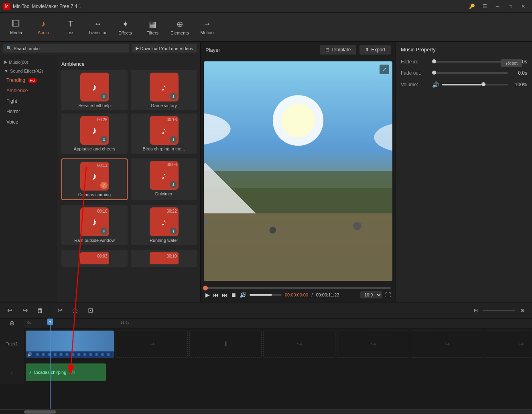 The height and width of the screenshot is (414, 532). What do you see at coordinates (29, 97) in the screenshot?
I see `sound-group: ▼ Sound Effect(42) Trending Hot Ambience…` at bounding box center [29, 97].